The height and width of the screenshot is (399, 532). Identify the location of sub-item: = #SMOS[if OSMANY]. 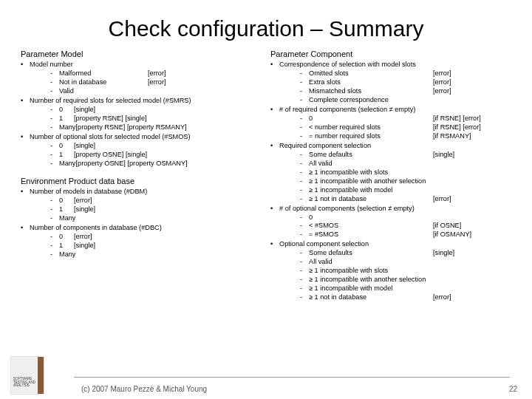
(391, 235).